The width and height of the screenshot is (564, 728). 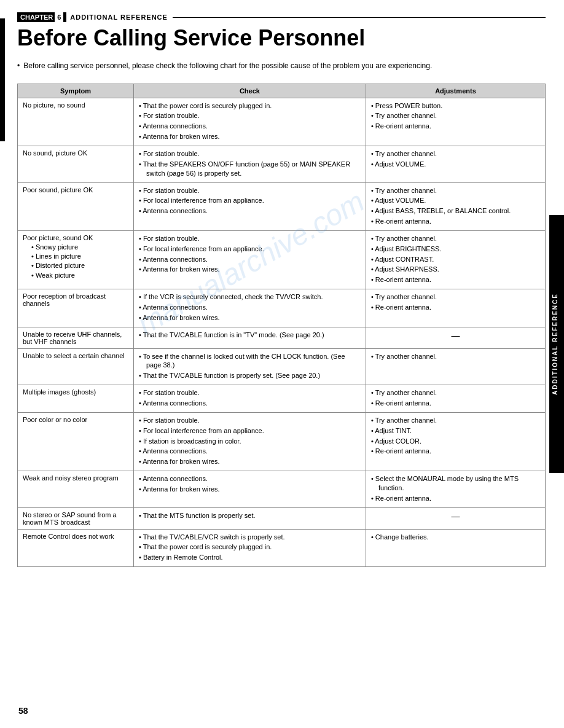 What do you see at coordinates (2, 80) in the screenshot?
I see `left-accent-bar` at bounding box center [2, 80].